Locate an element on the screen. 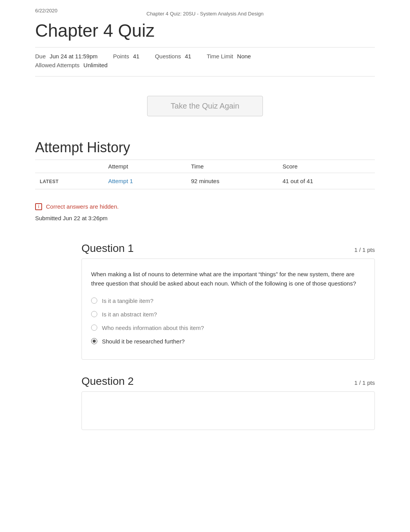  info-section: i Correct answers are hidden. Submitted … is located at coordinates (205, 216).